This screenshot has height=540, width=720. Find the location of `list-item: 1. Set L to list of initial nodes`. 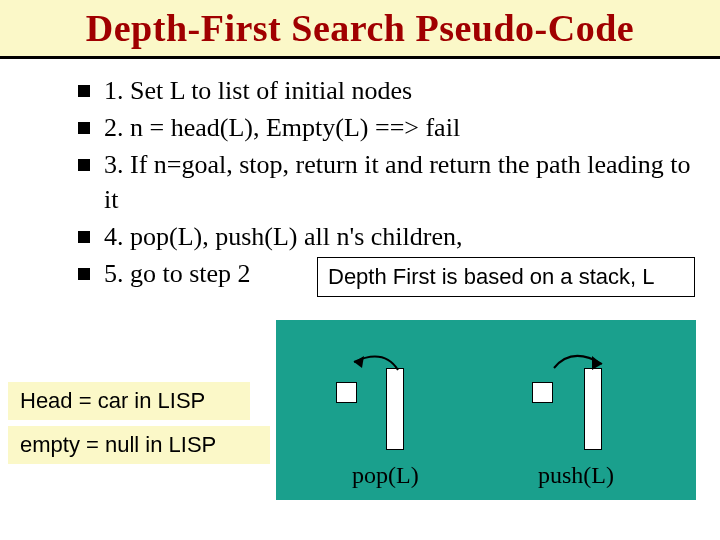

list-item: 1. Set L to list of initial nodes is located at coordinates (386, 90).